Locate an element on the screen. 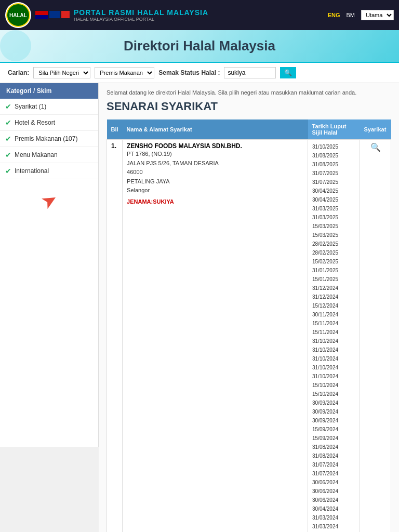 This screenshot has width=399, height=532. date-entry: 15/02/2025 is located at coordinates (334, 262).